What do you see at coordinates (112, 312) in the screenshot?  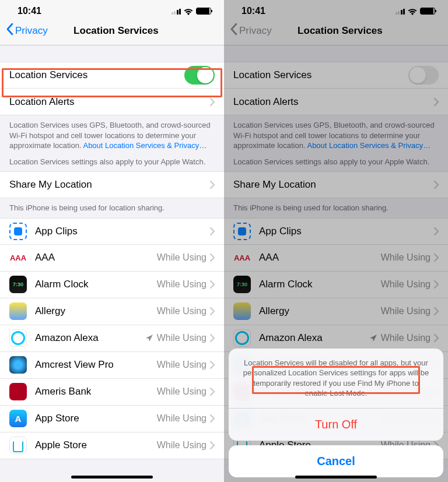 I see `app-row: AllergyWhile Using` at bounding box center [112, 312].